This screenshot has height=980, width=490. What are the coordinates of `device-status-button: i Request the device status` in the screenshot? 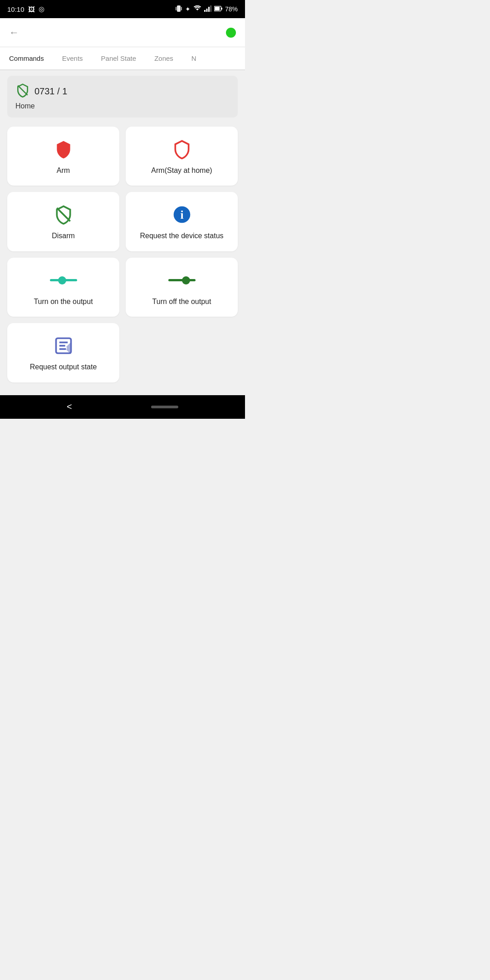 It's located at (181, 221).